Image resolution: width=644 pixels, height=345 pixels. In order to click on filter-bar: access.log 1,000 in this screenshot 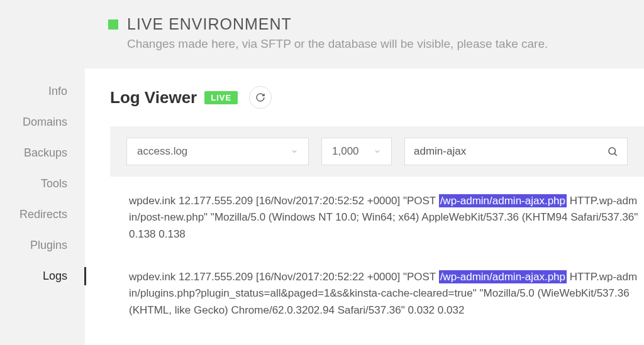, I will do `click(377, 151)`.